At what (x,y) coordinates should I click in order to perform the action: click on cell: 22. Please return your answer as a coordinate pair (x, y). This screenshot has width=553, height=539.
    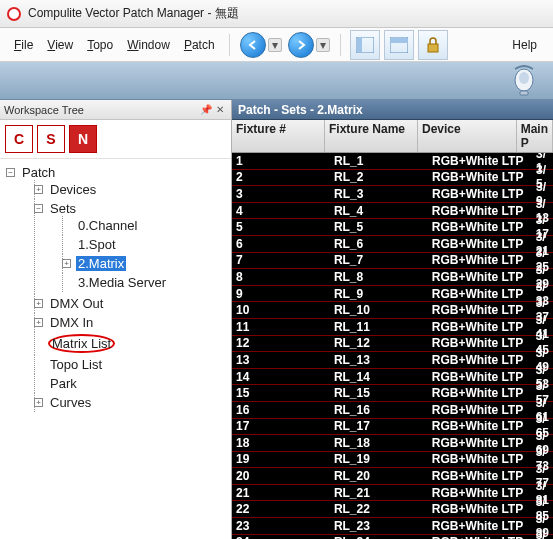
    Looking at the image, I should click on (281, 509).